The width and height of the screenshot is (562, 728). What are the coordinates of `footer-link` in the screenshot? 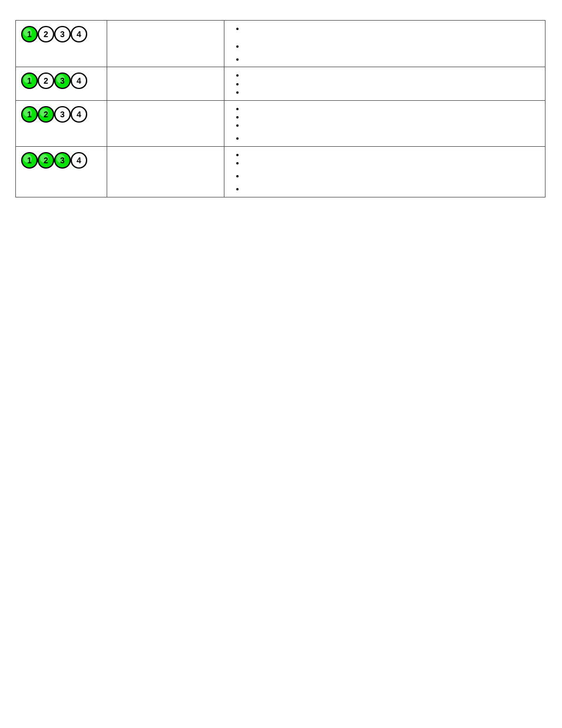 It's located at (62, 211).